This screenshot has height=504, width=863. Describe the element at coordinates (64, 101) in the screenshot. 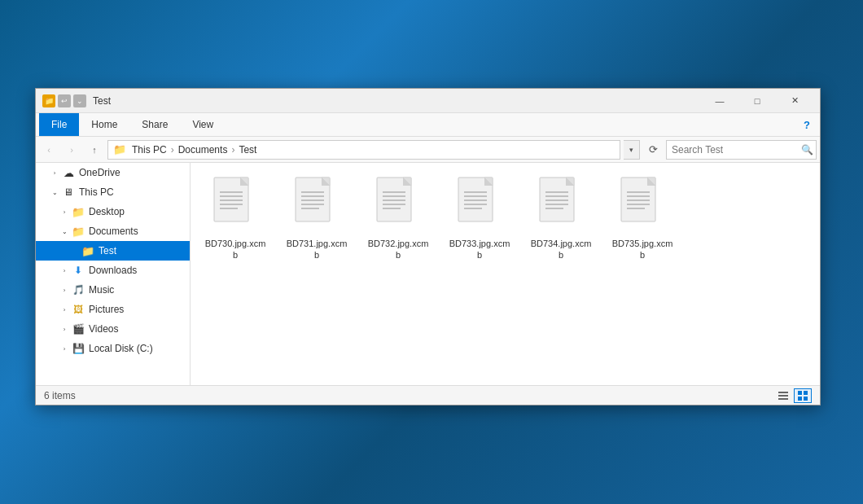

I see `quick-access-toolbar: 📁 ↩ ⌄` at that location.